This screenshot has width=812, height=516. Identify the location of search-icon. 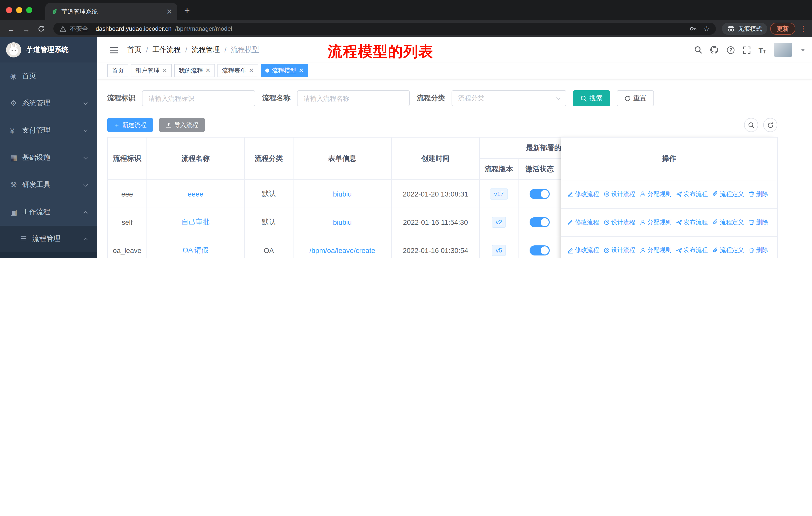
(698, 50).